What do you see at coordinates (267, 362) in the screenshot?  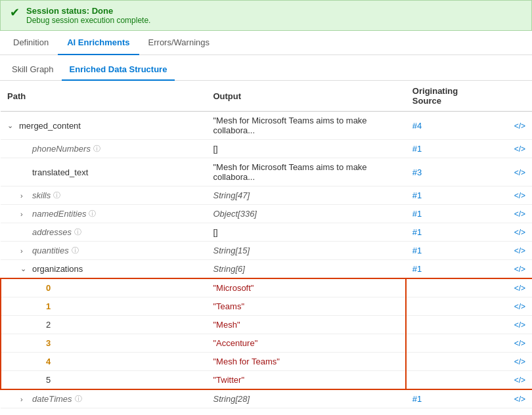 I see `table-row: 4"Mesh for Teams"</>` at bounding box center [267, 362].